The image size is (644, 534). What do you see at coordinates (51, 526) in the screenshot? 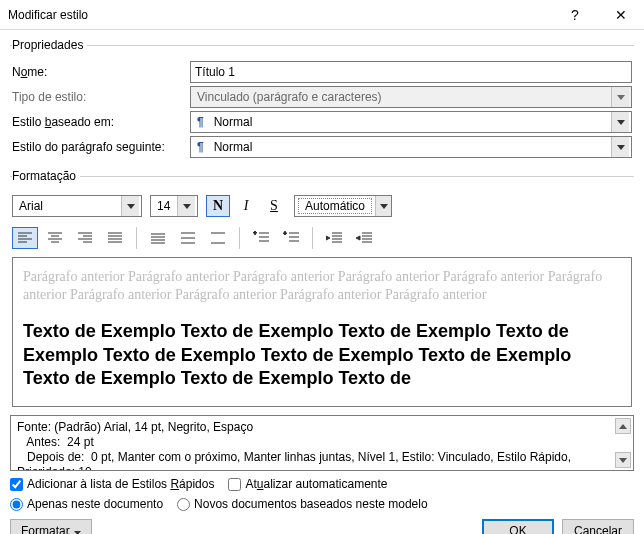
I see `format-menu-button: Formatar` at bounding box center [51, 526].